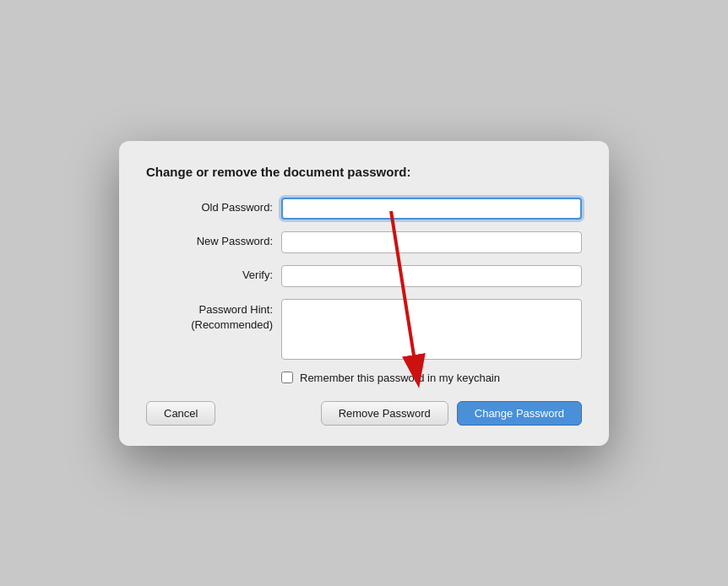 The width and height of the screenshot is (728, 586). I want to click on hint-row: Password Hint:(Recommended), so click(364, 329).